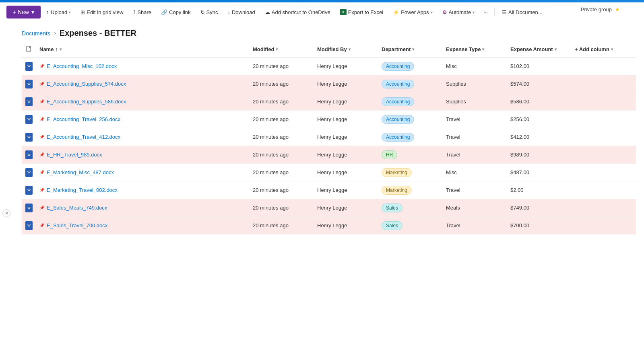  I want to click on table-row: W 📌 E_Accounting_Travel_256.docx 20 minu…, so click(329, 119).